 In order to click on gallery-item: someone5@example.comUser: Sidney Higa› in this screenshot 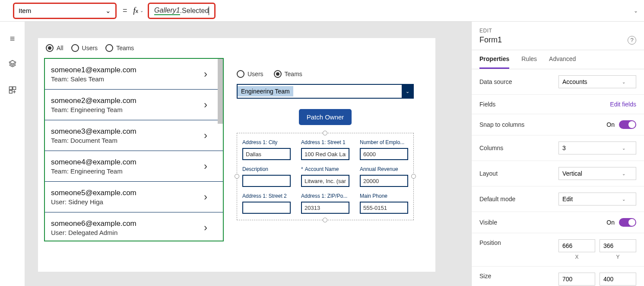, I will do `click(134, 197)`.